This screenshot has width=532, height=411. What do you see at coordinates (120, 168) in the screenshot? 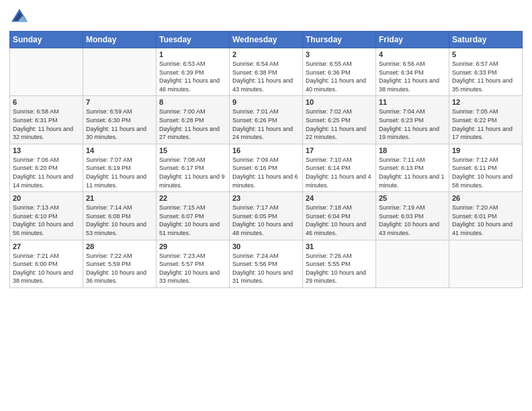
I see `calendar-cell: 14Sunrise: 7:07 AM Sunset: 6:19 PM Dayli…` at bounding box center [120, 168].